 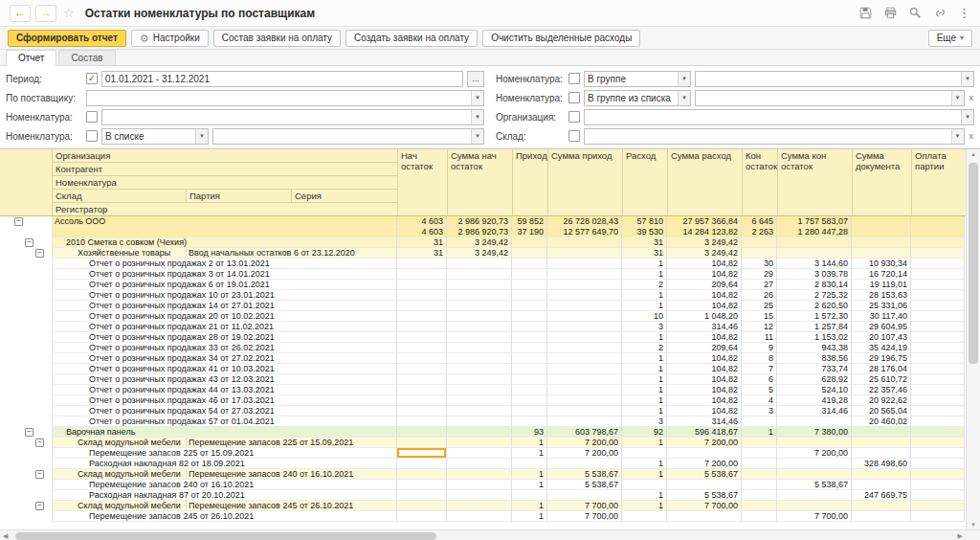 I want to click on table-row: Перемещение запасов 245 от 26.10.202117 …, so click(x=482, y=517).